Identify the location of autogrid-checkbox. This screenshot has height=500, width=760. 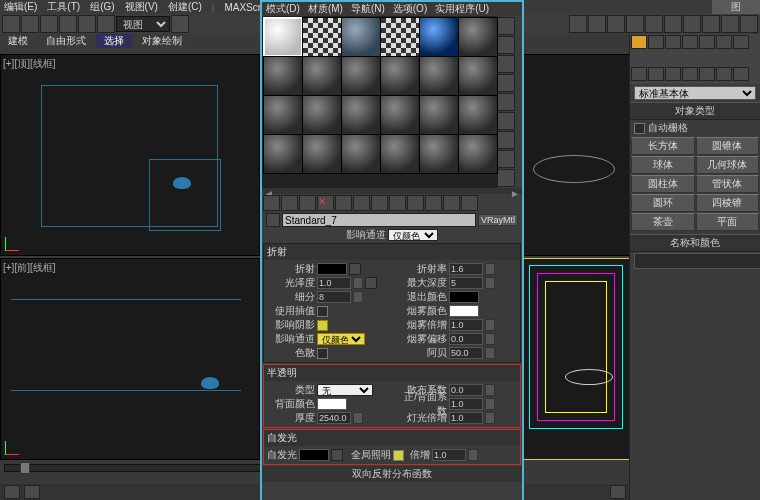
(640, 128).